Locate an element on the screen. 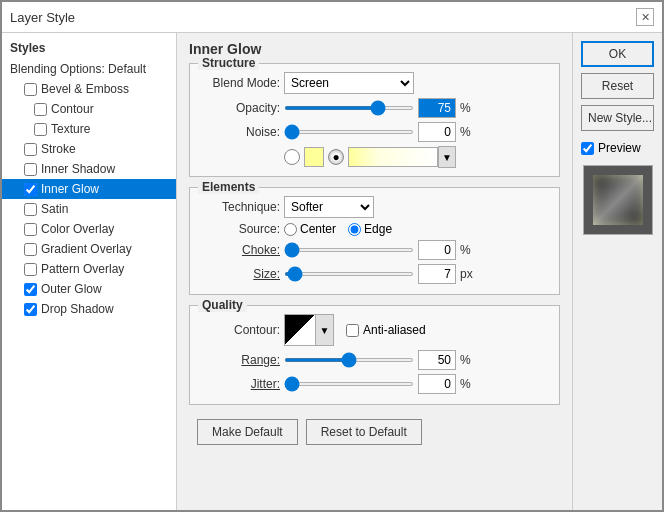  choke-pct: % is located at coordinates (466, 250).